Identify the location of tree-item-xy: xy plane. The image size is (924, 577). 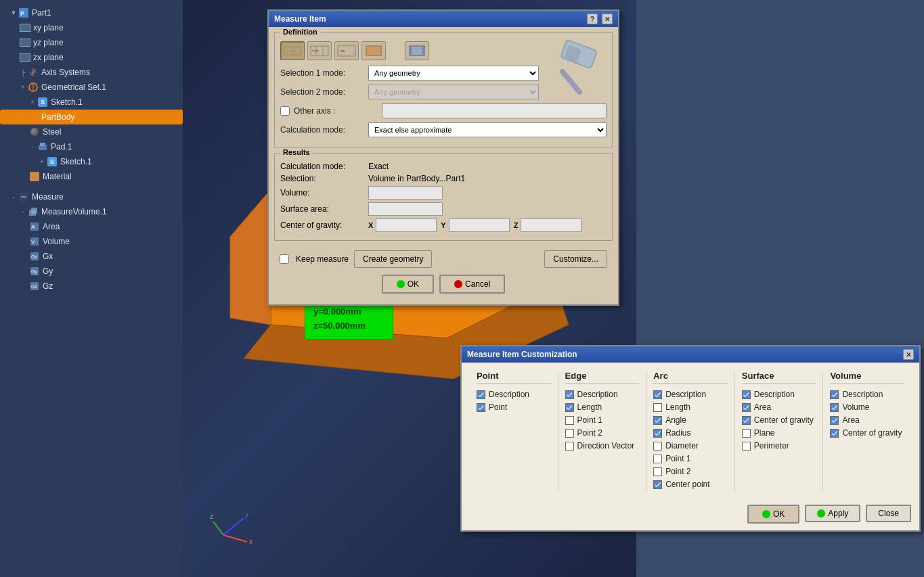
(91, 28).